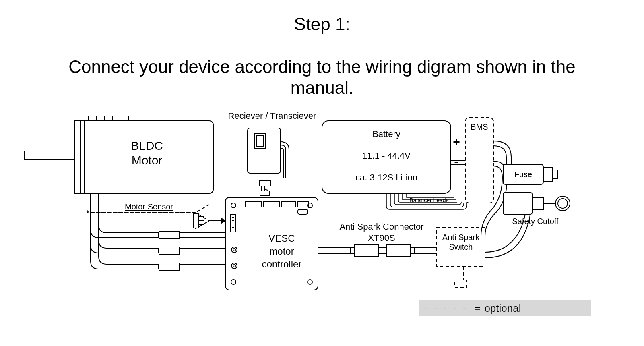 The height and width of the screenshot is (346, 644). What do you see at coordinates (505, 308) in the screenshot?
I see `legend-optional: - - - - - = optional` at bounding box center [505, 308].